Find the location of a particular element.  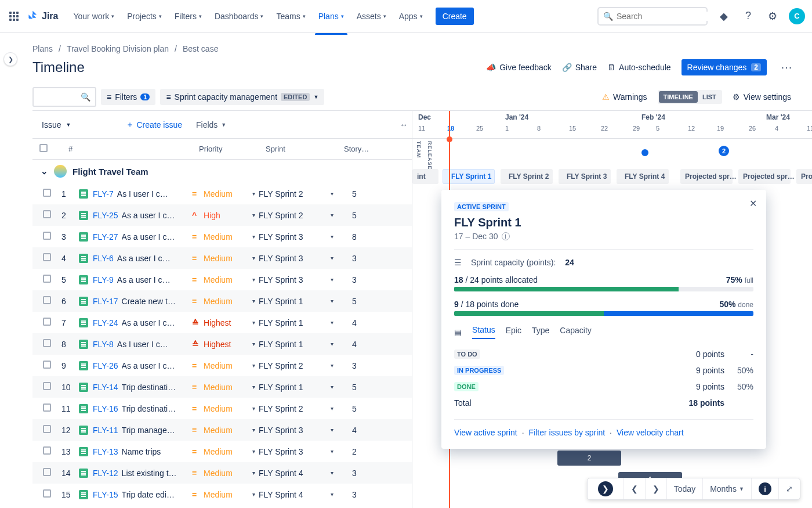

calendar-icon: 🗓 is located at coordinates (611, 67).